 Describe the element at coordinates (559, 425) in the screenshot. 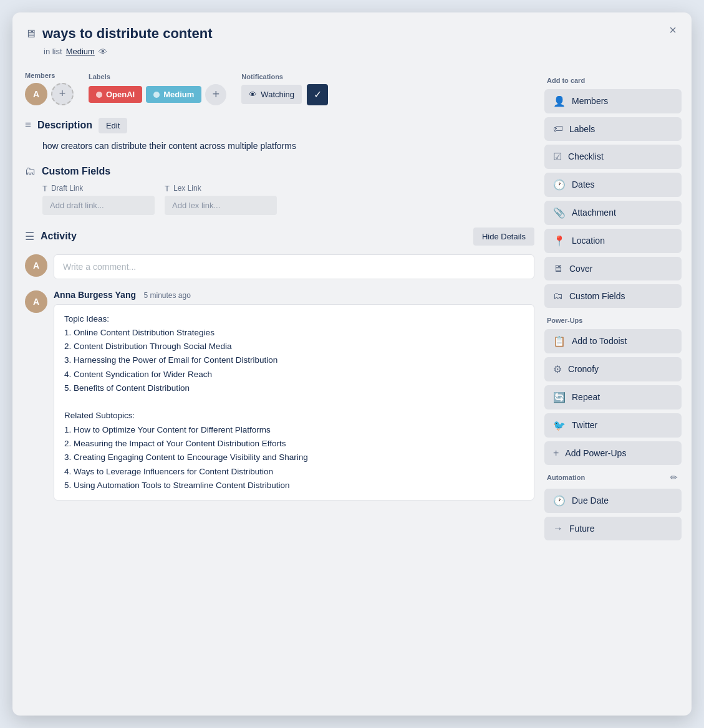

I see `twitter-sidebar-icon: 🐦` at that location.